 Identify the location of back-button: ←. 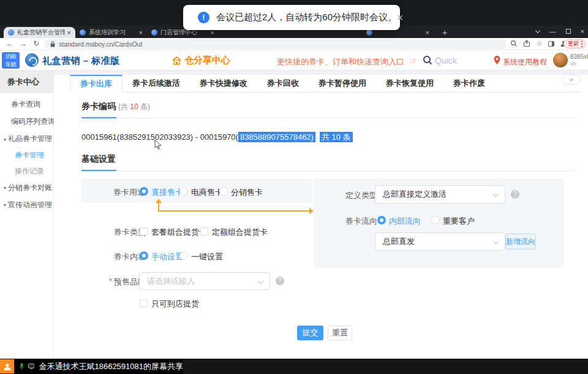
(10, 44).